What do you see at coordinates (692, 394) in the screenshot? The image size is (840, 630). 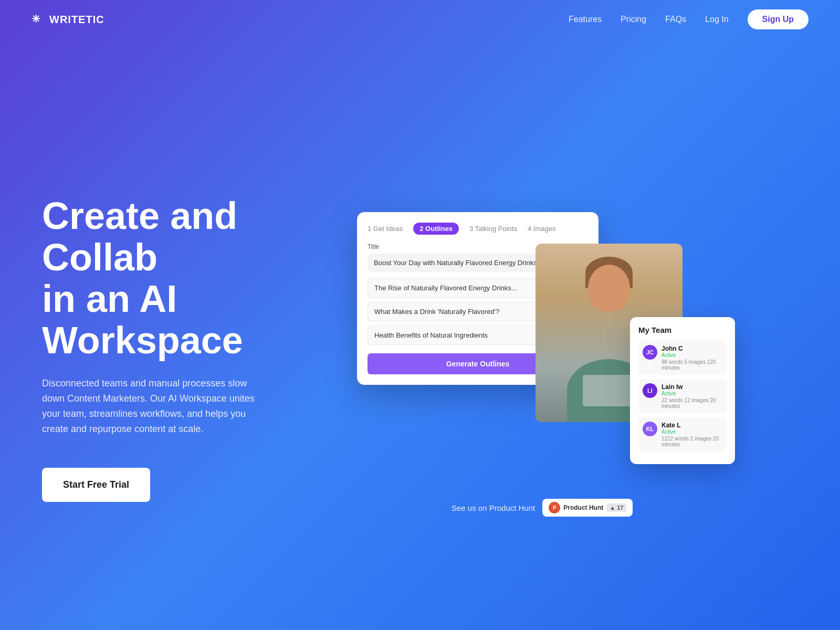 I see `member-status-lain: Active` at bounding box center [692, 394].